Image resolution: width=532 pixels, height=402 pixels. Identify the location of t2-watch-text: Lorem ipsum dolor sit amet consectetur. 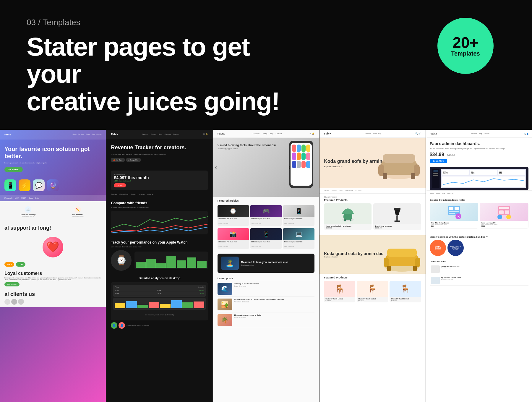
(159, 247).